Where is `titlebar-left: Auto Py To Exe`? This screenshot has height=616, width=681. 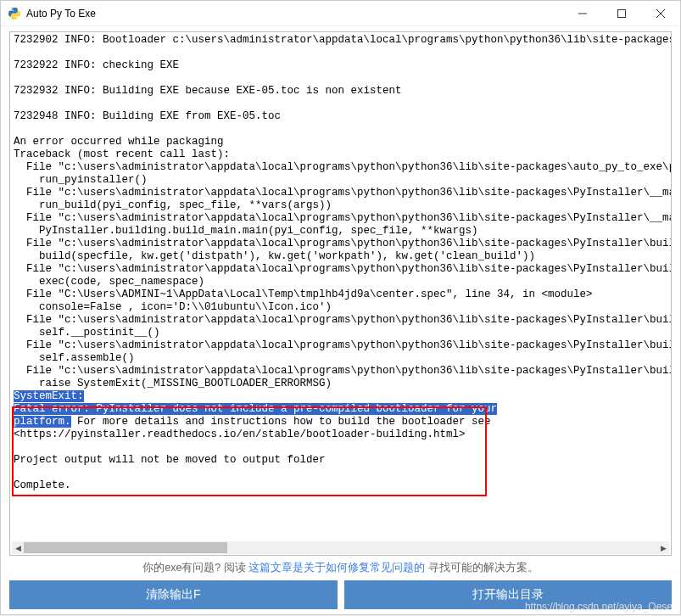
titlebar-left: Auto Py To Exe is located at coordinates (52, 14).